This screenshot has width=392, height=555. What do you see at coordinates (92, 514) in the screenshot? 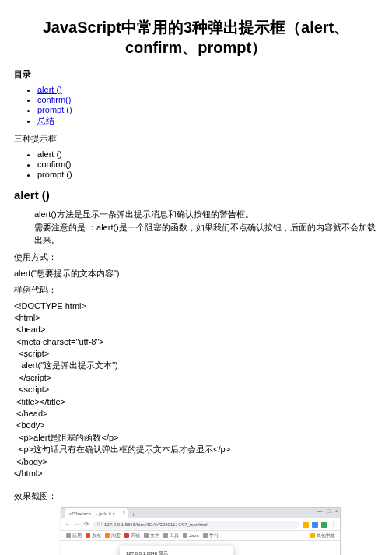
I see `tab-title: <!Thatisch... - jsdo.it ×` at bounding box center [92, 514].